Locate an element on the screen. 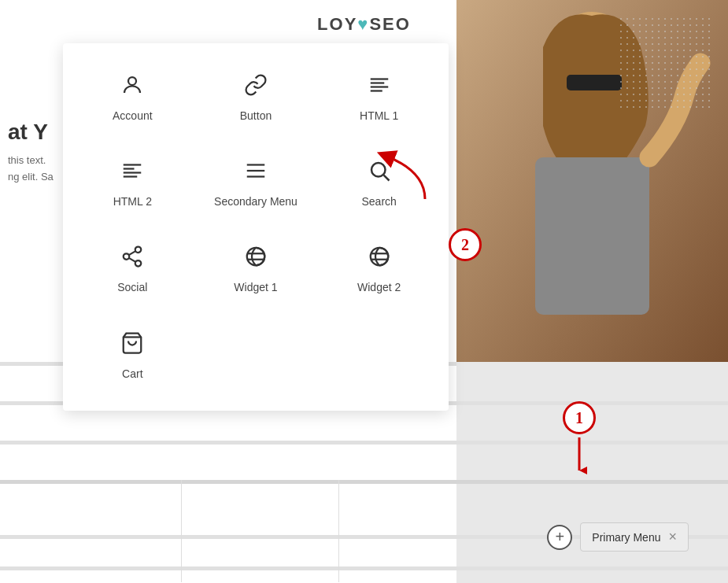  dropdown-item-html2: HTML 2 is located at coordinates (132, 184).